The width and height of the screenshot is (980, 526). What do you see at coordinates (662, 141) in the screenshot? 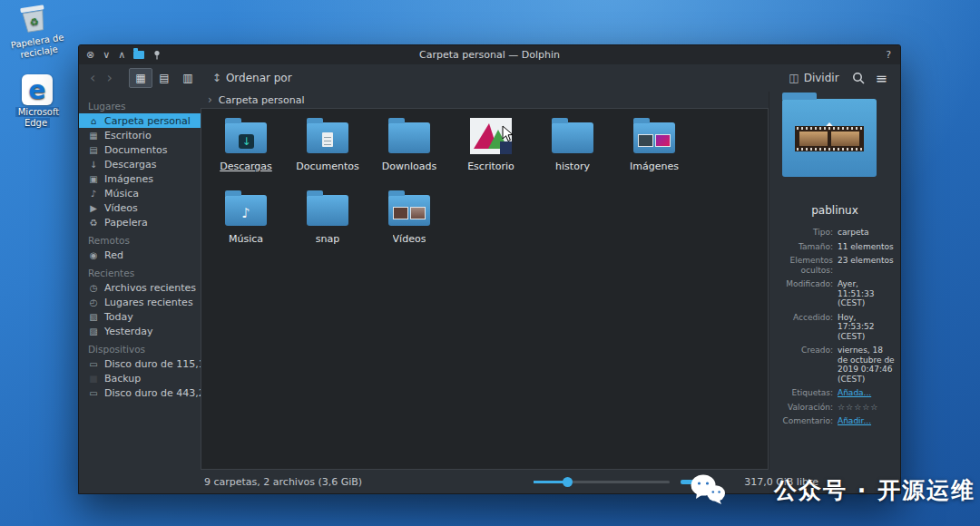
I see `photo-thumb-icon` at bounding box center [662, 141].